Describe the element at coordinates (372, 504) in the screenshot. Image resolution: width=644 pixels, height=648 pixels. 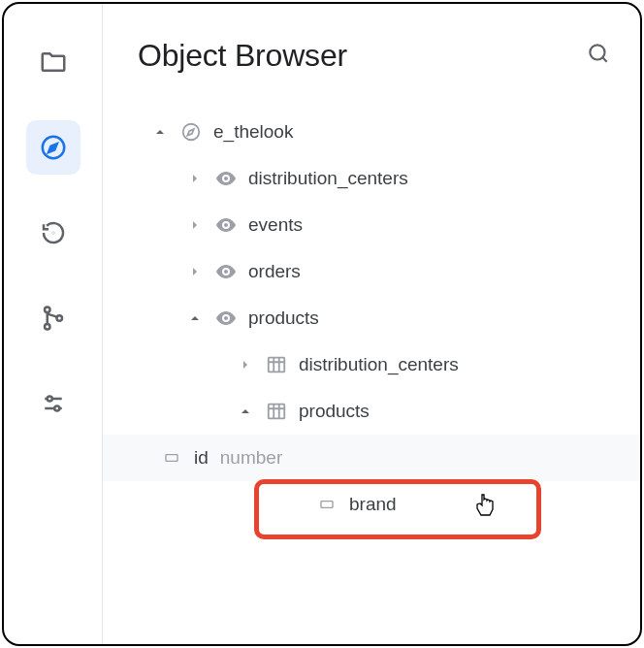
I see `field-label: brand` at that location.